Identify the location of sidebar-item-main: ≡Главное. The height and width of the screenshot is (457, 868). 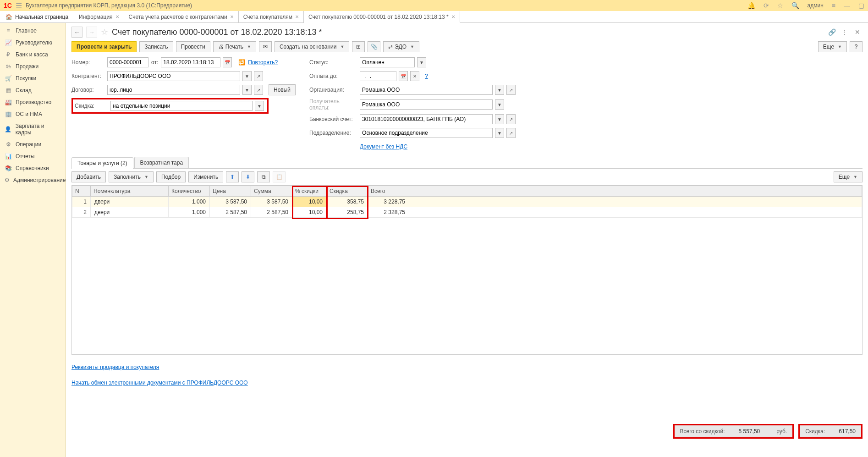
(33, 31).